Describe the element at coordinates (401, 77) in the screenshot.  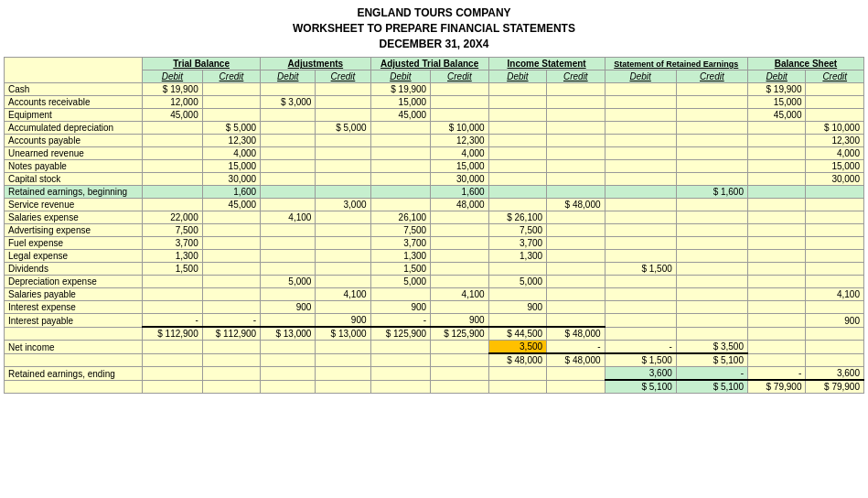
I see `atb-debit-header: Debit` at that location.